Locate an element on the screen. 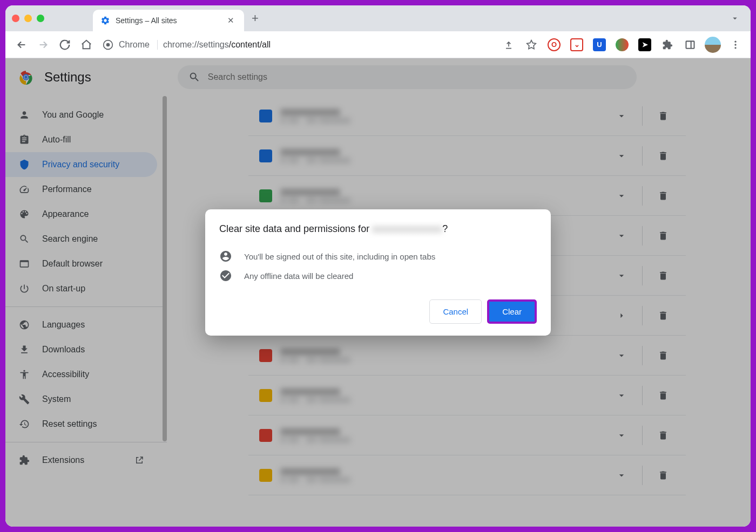  forward-button is located at coordinates (43, 45).